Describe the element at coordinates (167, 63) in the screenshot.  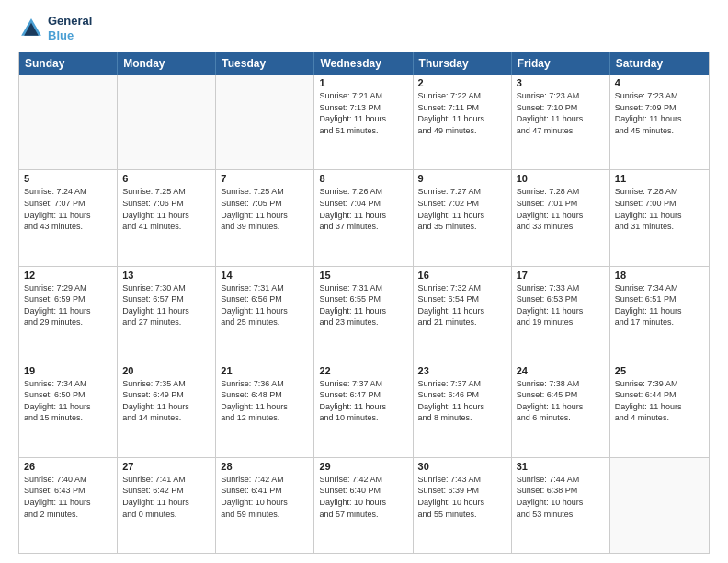
I see `calendar-header-cell: Monday` at that location.